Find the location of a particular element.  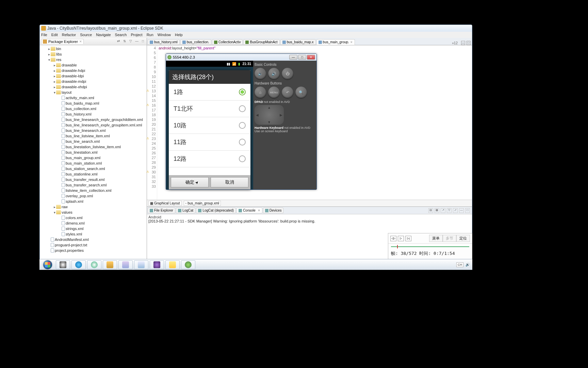

tree-item: bus_line_linesearch_explv_groupchilditem… is located at coordinates (93, 120).